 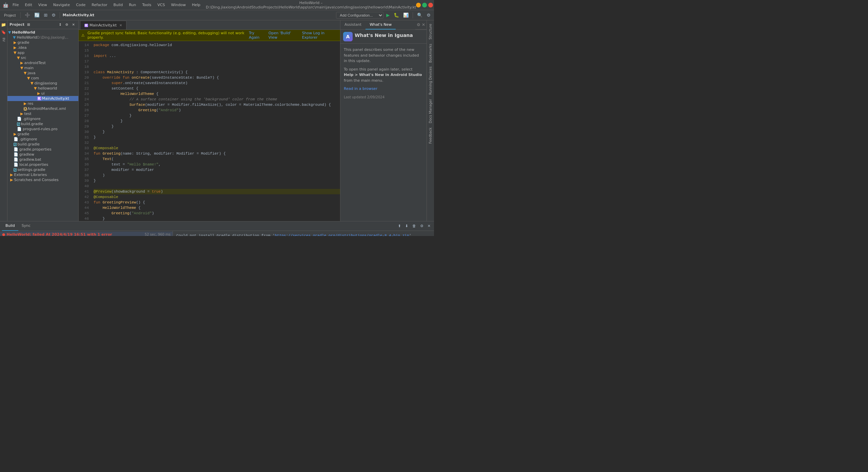 I want to click on bottom-clear-icon: 🗑, so click(x=414, y=226).